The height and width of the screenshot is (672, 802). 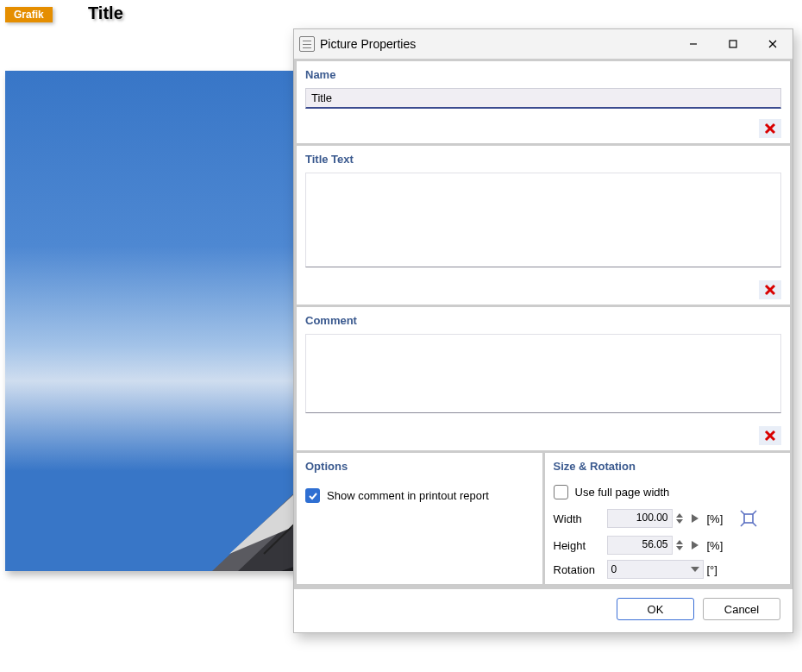 What do you see at coordinates (543, 374) in the screenshot?
I see `comment-input` at bounding box center [543, 374].